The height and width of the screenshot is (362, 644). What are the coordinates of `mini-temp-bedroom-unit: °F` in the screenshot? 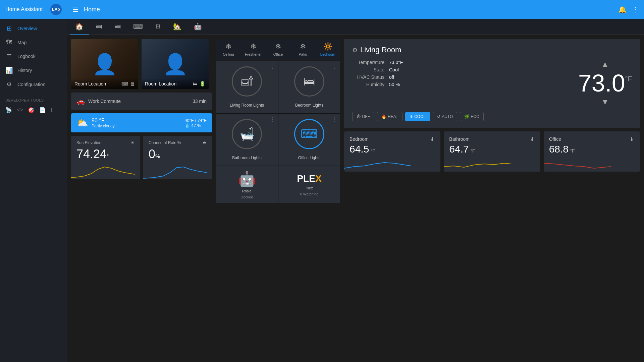 It's located at (373, 151).